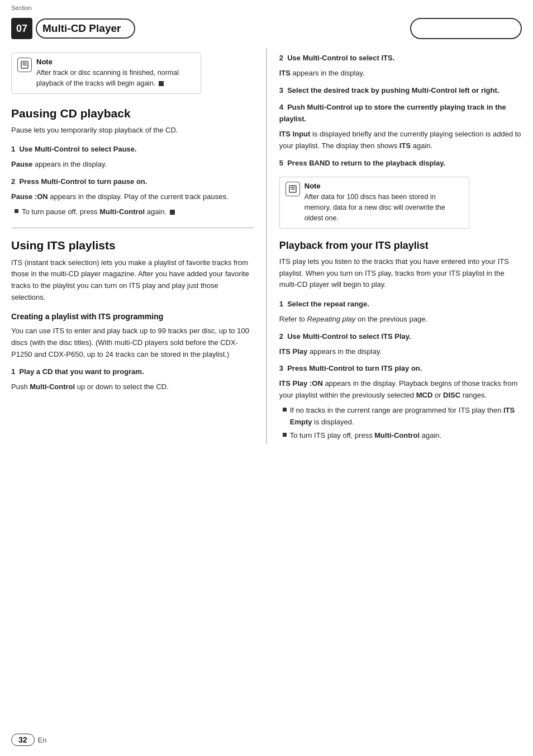 The height and width of the screenshot is (756, 533). Describe the element at coordinates (383, 207) in the screenshot. I see `note-text-2: After data for 100 discs has been stored…` at that location.